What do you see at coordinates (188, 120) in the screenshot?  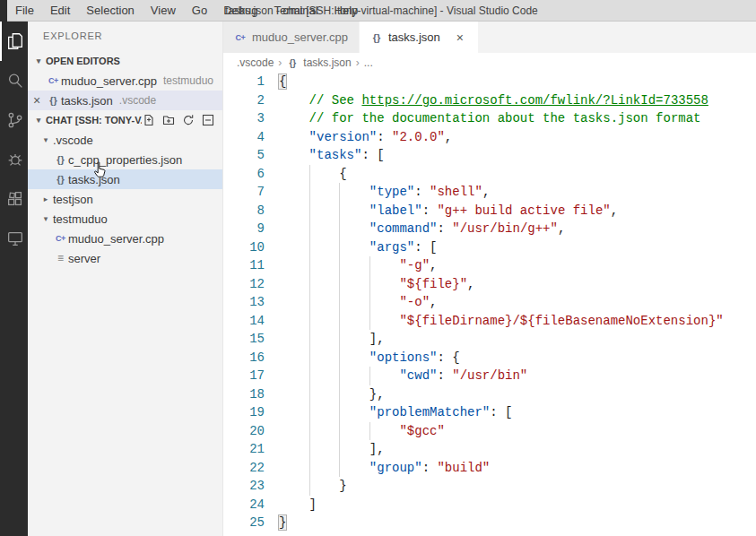 I see `refresh-icon` at bounding box center [188, 120].